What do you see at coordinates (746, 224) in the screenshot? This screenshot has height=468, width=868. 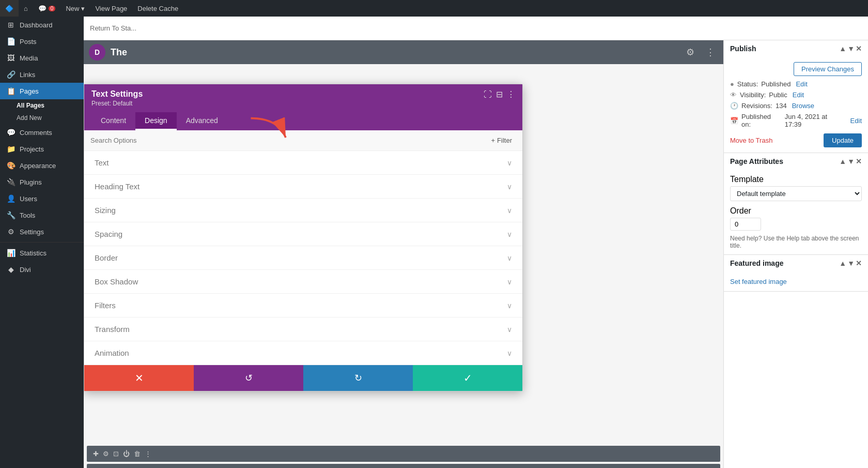 I see `order-input` at bounding box center [746, 224].